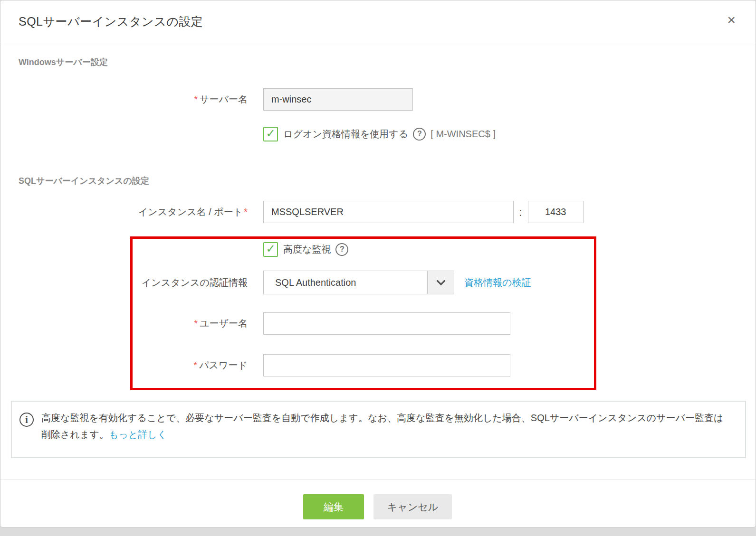 The image size is (756, 536). Describe the element at coordinates (378, 480) in the screenshot. I see `footer-divider` at that location.